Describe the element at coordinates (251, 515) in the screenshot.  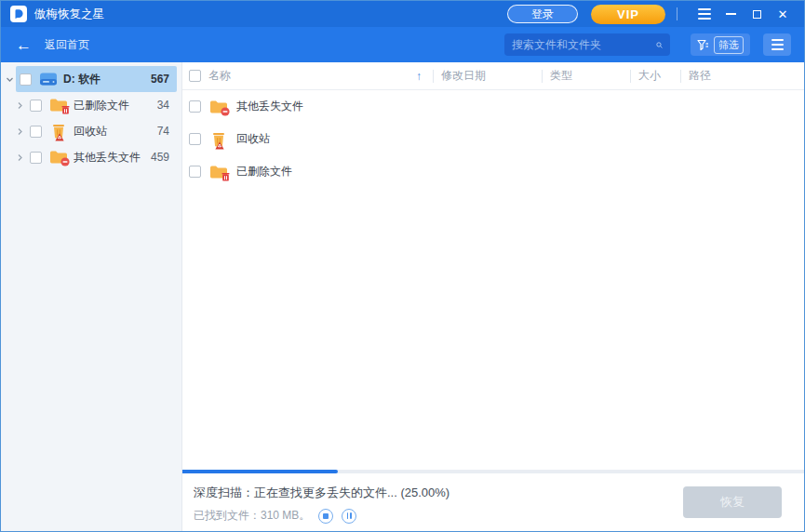
I see `found-files-text: 已找到文件：310 MB。` at that location.